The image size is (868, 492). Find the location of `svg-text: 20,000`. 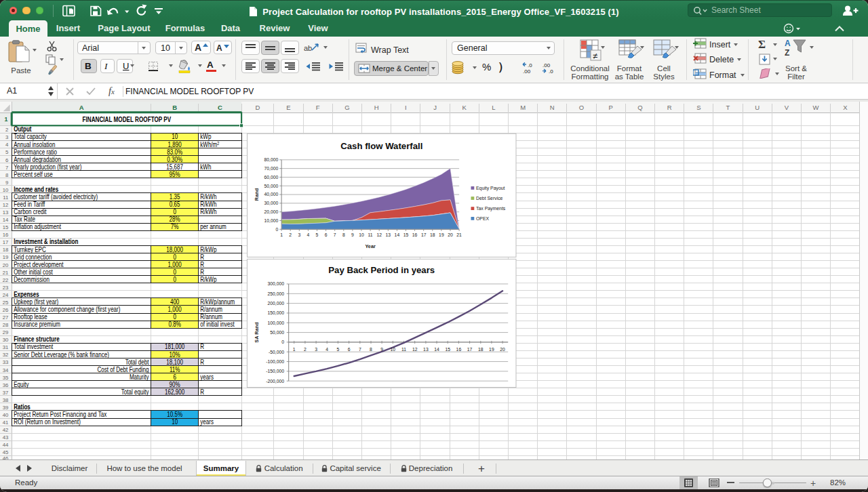

svg-text: 20,000 is located at coordinates (271, 211).